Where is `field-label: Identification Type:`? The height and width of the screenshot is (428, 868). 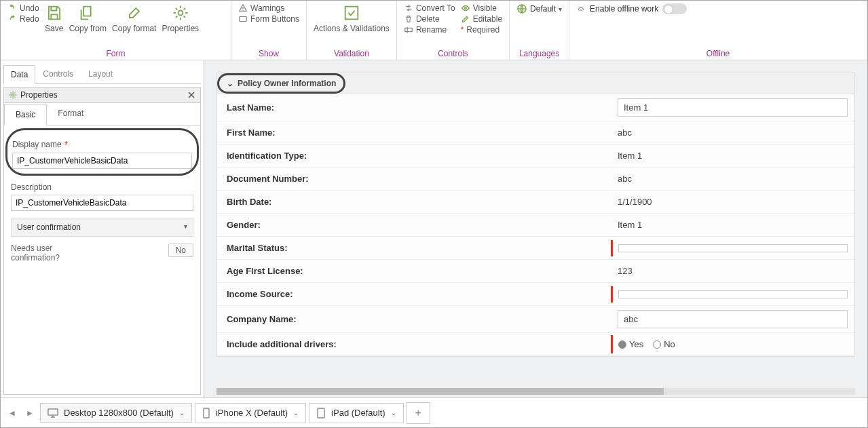
field-label: Identification Type: is located at coordinates (414, 156).